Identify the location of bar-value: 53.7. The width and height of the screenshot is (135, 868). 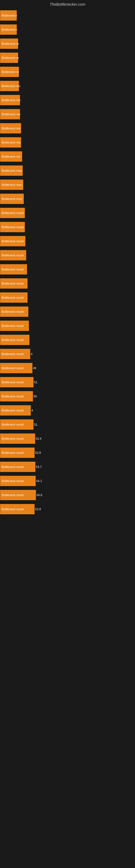
(39, 467).